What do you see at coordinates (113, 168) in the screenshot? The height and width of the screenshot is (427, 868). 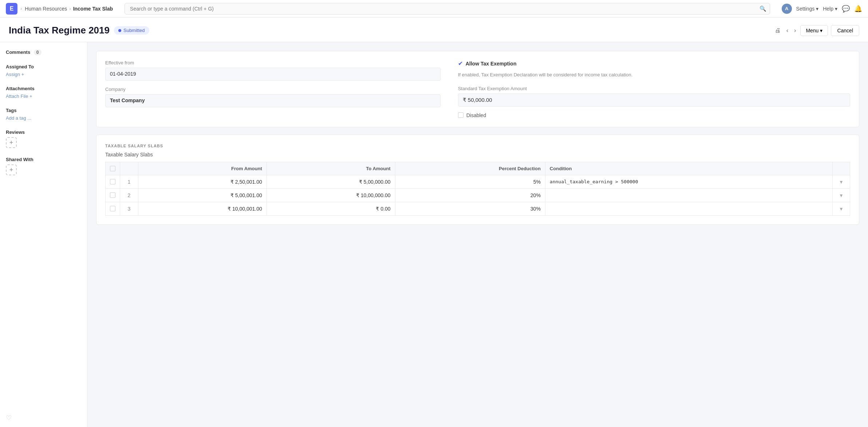 I see `th-checkbox` at bounding box center [113, 168].